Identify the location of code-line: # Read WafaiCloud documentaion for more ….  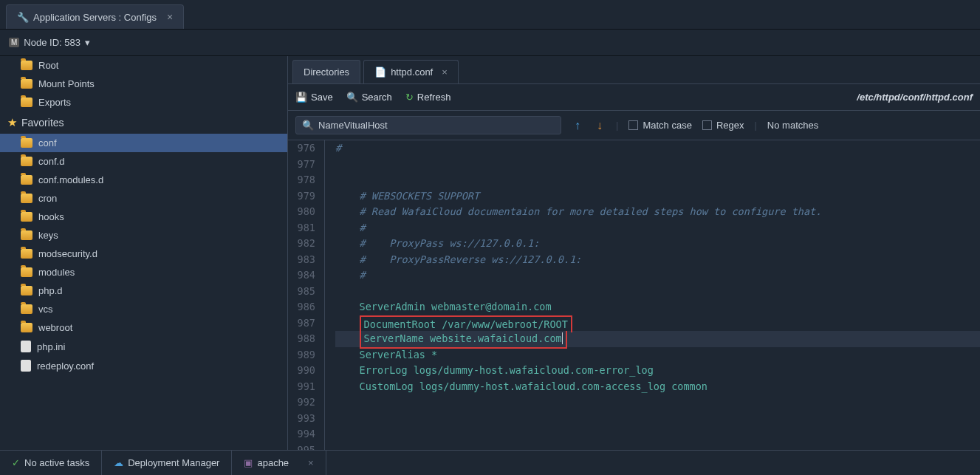
(657, 212).